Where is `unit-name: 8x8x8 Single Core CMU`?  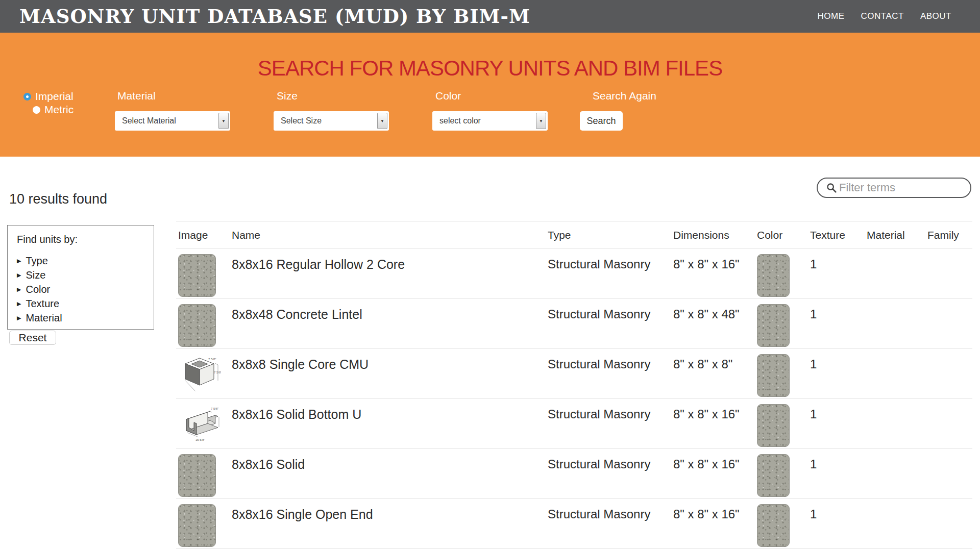
unit-name: 8x8x8 Single Core CMU is located at coordinates (388, 360).